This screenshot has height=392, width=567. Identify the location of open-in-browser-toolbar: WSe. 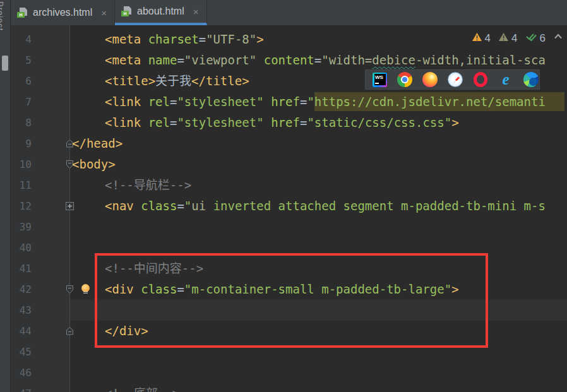
(452, 80).